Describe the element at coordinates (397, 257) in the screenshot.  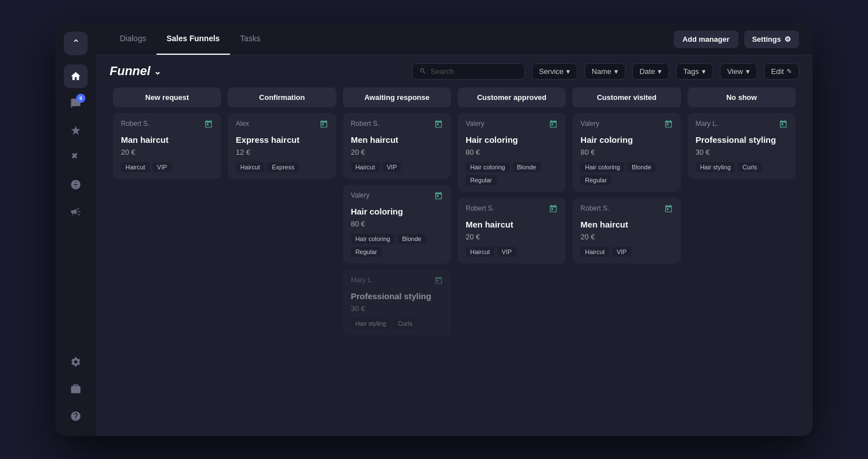
I see `kanban-col-awaiting-response: Awaiting responseRobert S.Men haircut20 …` at that location.